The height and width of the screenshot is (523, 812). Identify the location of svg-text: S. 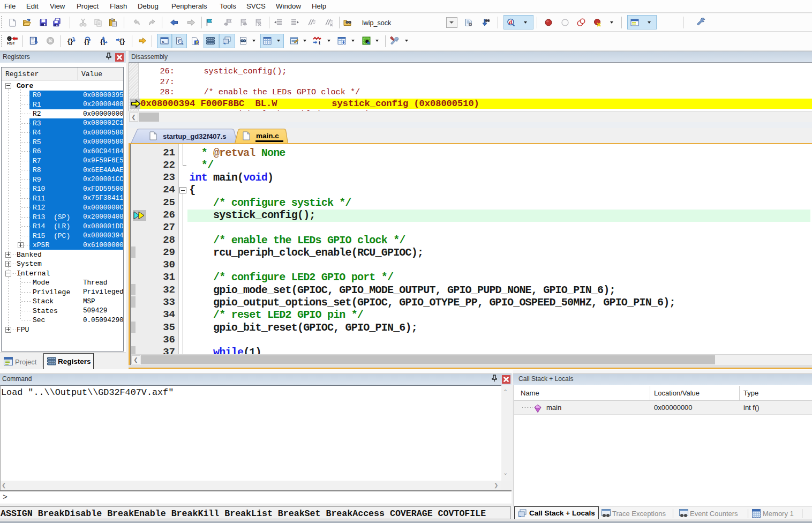
(197, 43).